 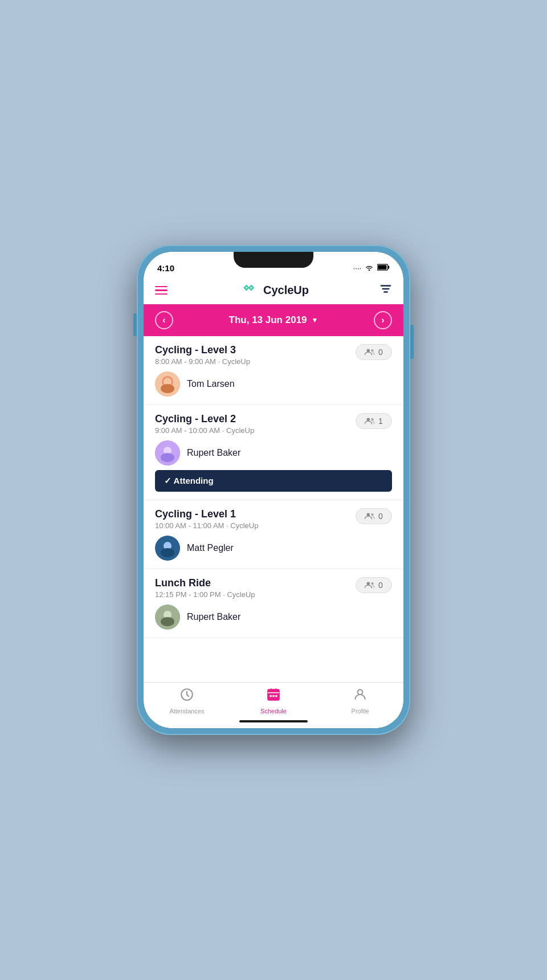 I want to click on instructor-name-4: Rupert Baker, so click(x=214, y=617).